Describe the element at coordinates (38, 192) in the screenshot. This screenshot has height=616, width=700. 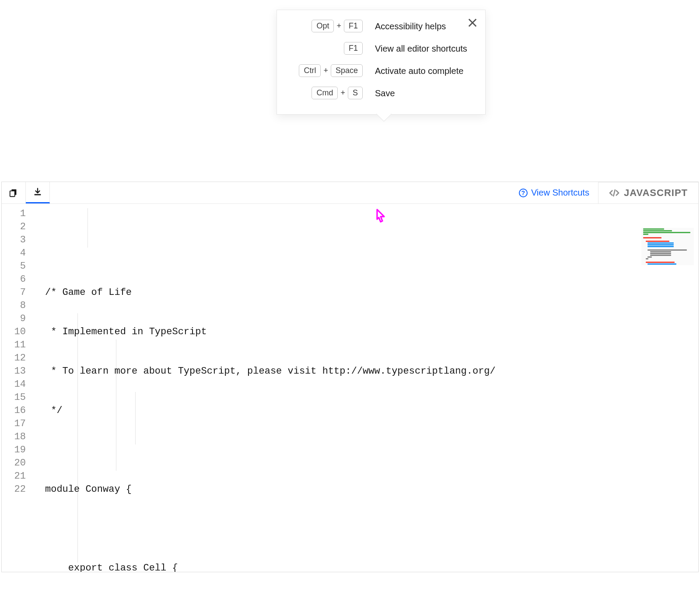
I see `download-icon` at that location.